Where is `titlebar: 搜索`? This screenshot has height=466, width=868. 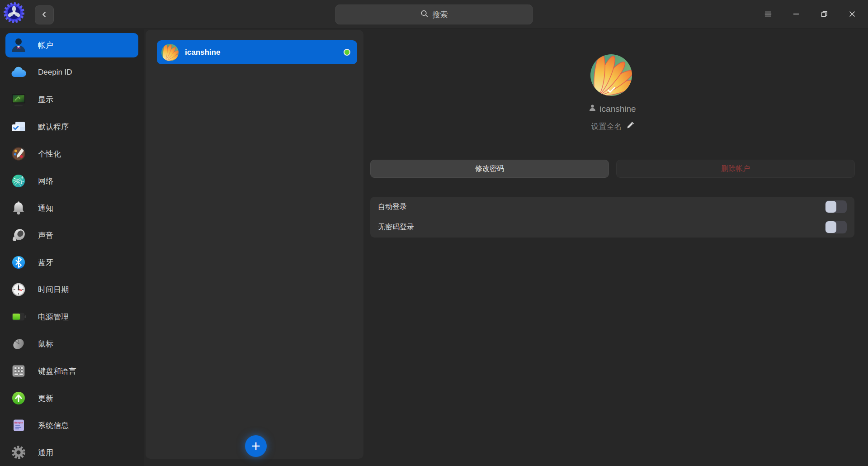
titlebar: 搜索 is located at coordinates (434, 14).